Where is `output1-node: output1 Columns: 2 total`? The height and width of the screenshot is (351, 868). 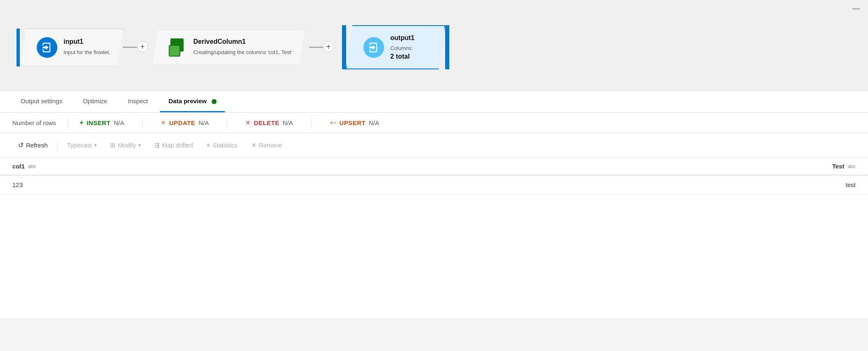 output1-node: output1 Columns: 2 total is located at coordinates (396, 47).